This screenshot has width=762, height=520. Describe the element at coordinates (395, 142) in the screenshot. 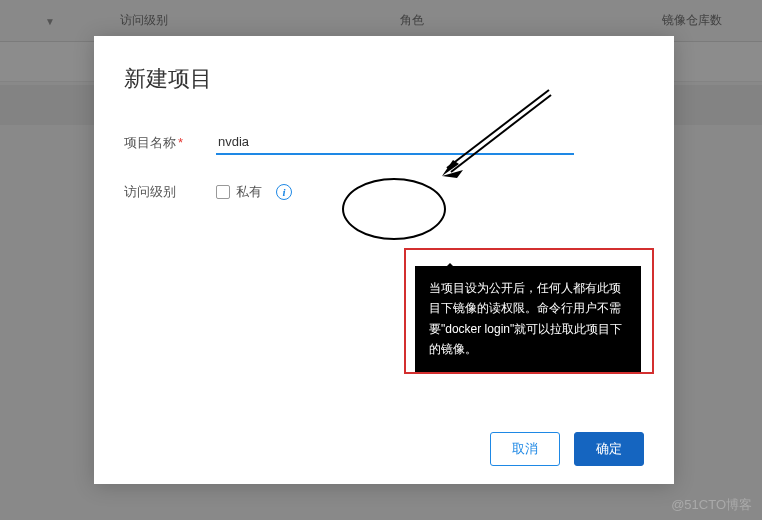

I see `project-name-input` at that location.